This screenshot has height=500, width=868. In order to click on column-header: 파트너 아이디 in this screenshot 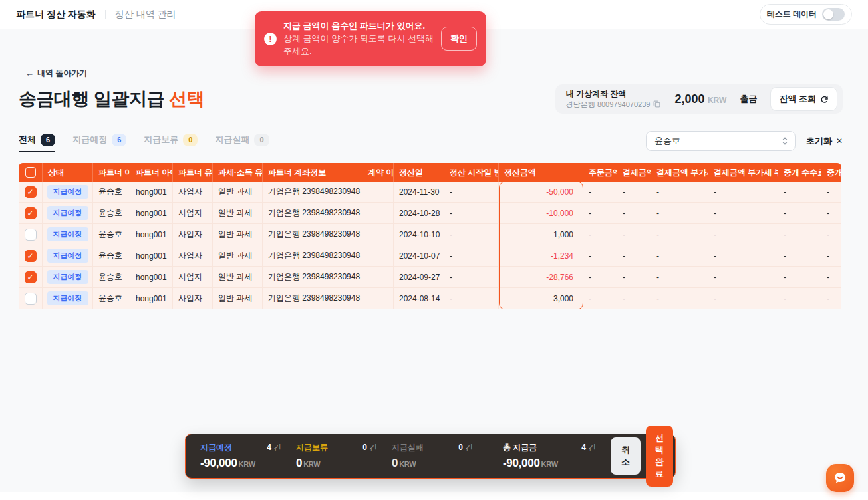, I will do `click(152, 172)`.